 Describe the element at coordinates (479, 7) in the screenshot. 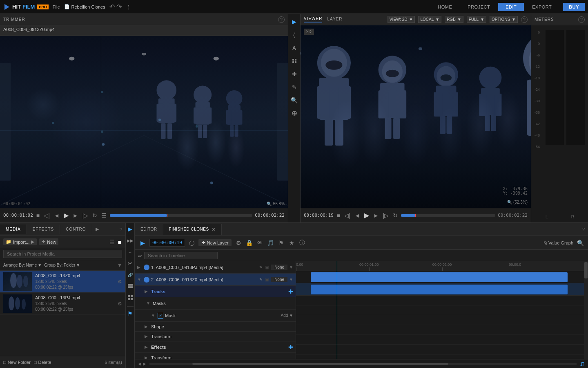

I see `tab-project: PROJECT` at that location.